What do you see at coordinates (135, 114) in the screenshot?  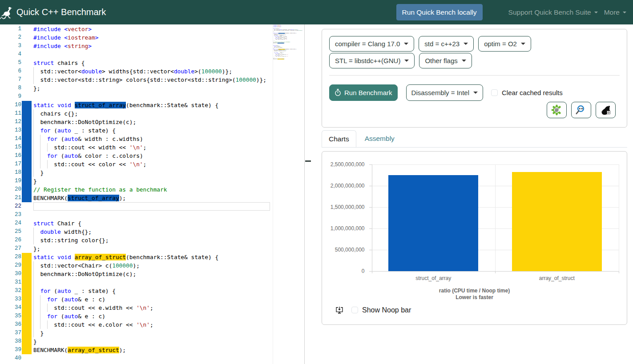 I see `code-line: 11 chairs c{};` at bounding box center [135, 114].